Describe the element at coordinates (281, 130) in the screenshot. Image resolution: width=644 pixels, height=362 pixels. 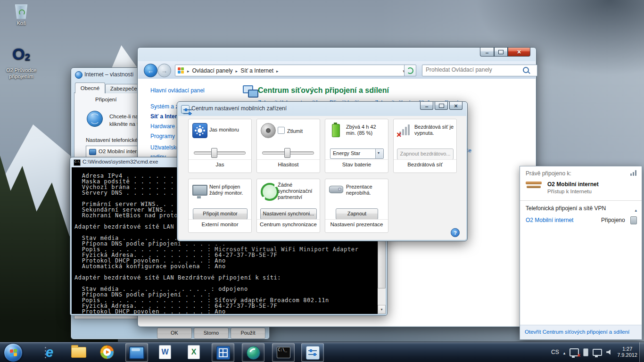
I see `mute-checkbox` at that location.